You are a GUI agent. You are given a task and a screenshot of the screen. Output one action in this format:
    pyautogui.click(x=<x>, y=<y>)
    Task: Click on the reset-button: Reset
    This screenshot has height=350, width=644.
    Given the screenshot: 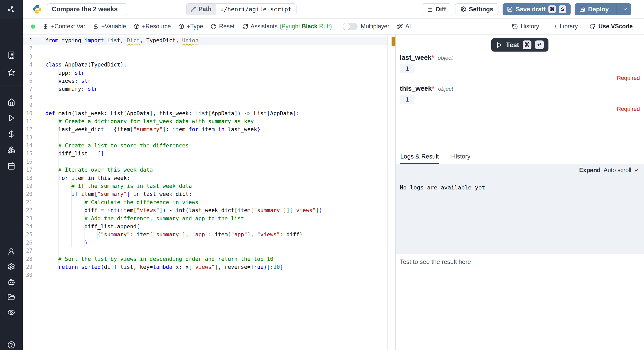 What is the action you would take?
    pyautogui.click(x=223, y=26)
    